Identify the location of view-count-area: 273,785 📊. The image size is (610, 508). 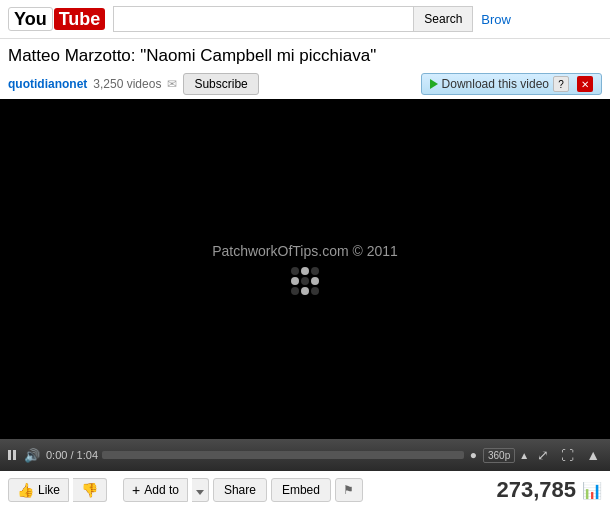
(549, 490).